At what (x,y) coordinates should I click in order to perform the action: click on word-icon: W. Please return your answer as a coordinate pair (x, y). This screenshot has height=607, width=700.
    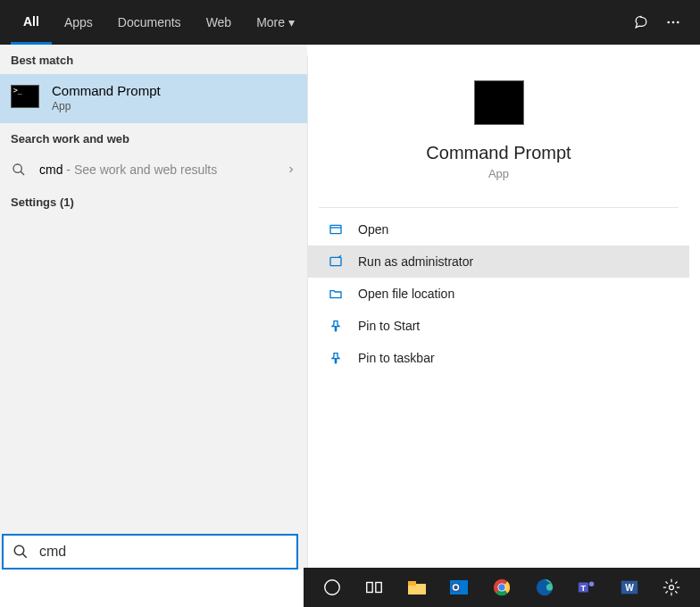
    Looking at the image, I should click on (629, 587).